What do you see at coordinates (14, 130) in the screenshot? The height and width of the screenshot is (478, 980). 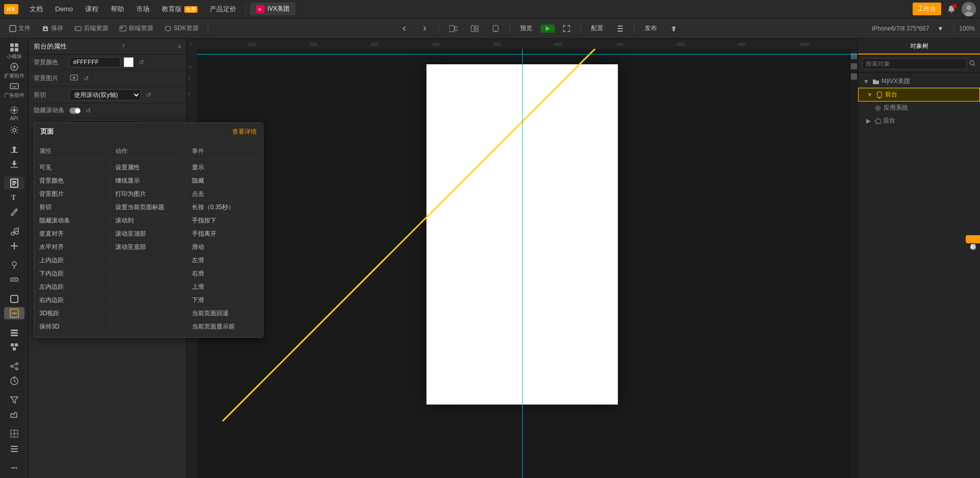 I see `sidebar-settings` at bounding box center [14, 130].